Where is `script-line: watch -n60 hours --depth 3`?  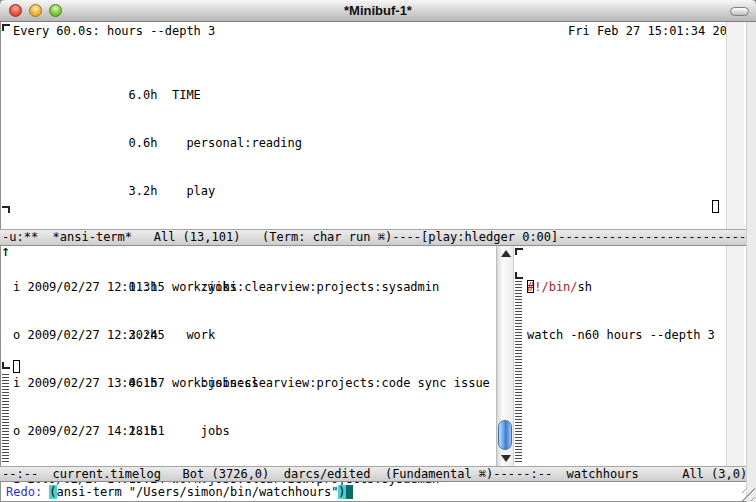 script-line: watch -n60 hours --depth 3 is located at coordinates (626, 335).